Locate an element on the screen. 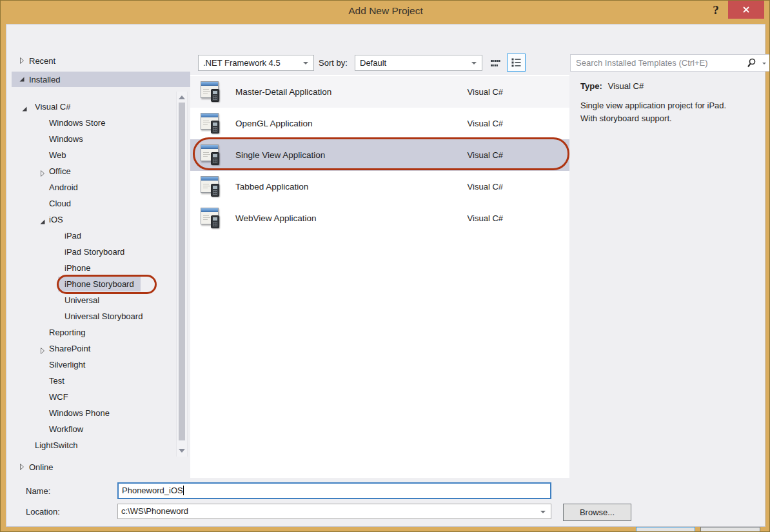 This screenshot has height=532, width=770. tree-item-universal-storyboard: Universal Storyboard is located at coordinates (94, 316).